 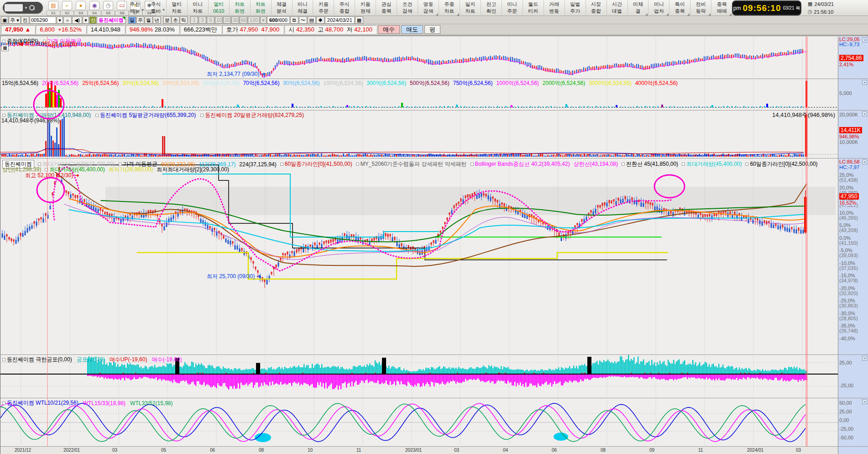 What do you see at coordinates (659, 8) in the screenshot?
I see `menu-item-미니업차: 미니업차` at bounding box center [659, 8].